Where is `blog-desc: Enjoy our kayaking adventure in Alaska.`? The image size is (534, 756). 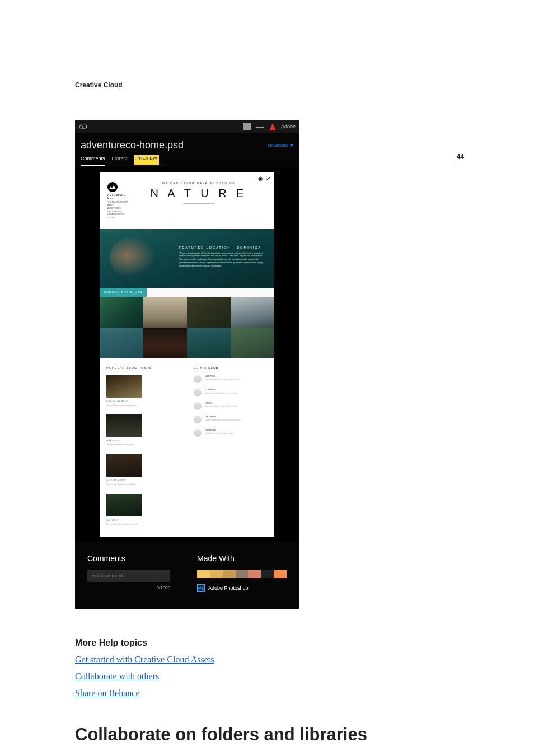 blog-desc: Enjoy our kayaking adventure in Alaska. is located at coordinates (124, 485).